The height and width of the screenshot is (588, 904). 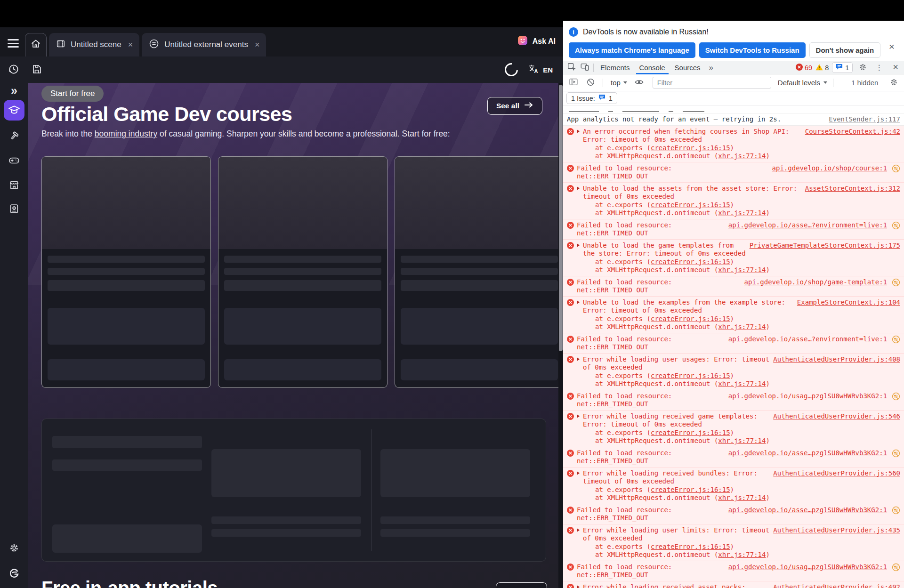 What do you see at coordinates (842, 68) in the screenshot?
I see `issues-count-badge: 1` at bounding box center [842, 68].